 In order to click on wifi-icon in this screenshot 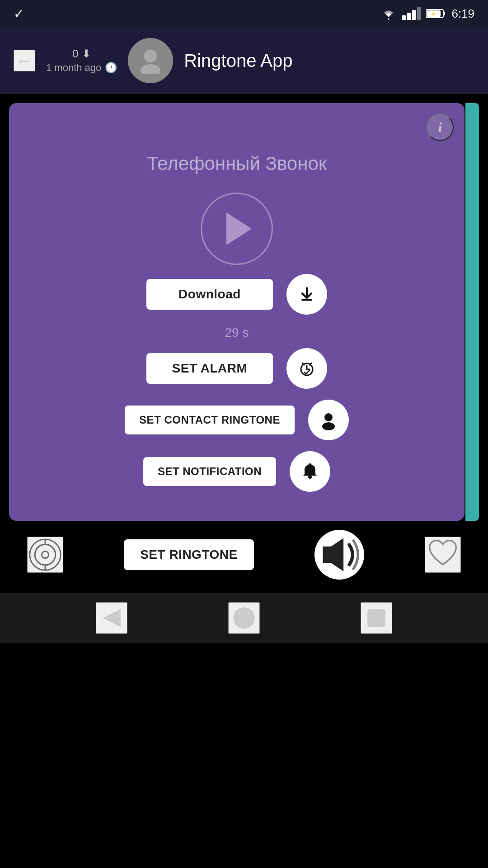, I will do `click(389, 14)`.